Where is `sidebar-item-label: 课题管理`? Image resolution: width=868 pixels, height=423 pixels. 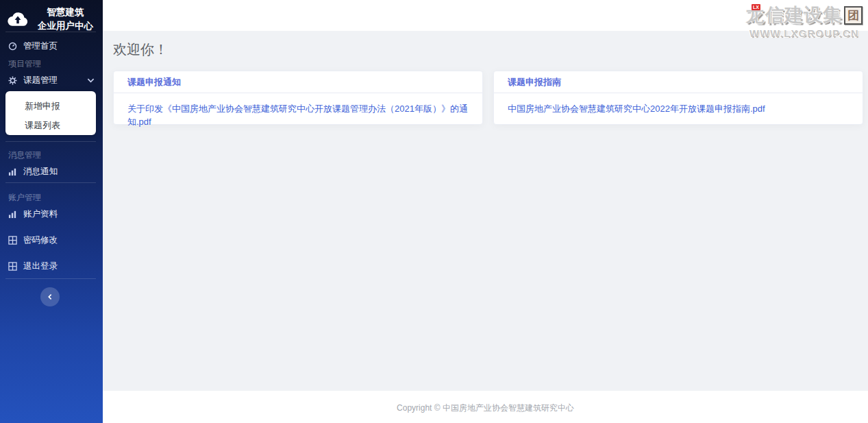
sidebar-item-label: 课题管理 is located at coordinates (40, 81).